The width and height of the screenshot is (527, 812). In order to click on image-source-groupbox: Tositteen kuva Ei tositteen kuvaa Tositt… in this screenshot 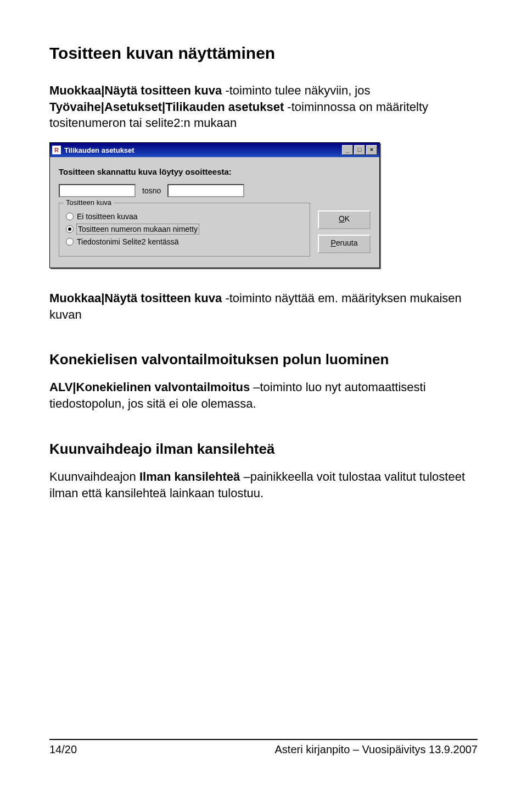, I will do `click(184, 230)`.